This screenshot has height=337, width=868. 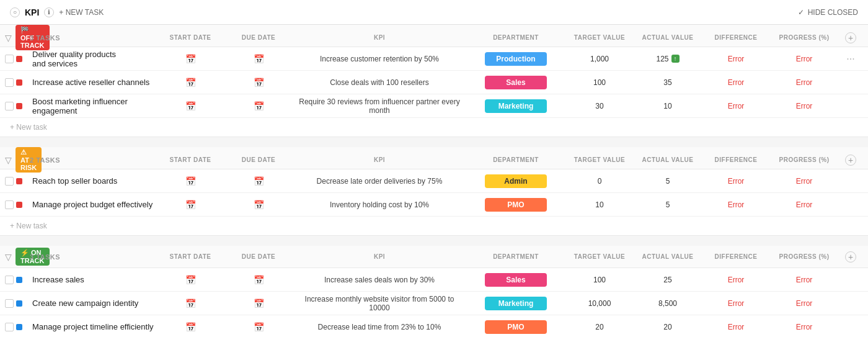 I want to click on back-icon: ○, so click(x=15, y=12).